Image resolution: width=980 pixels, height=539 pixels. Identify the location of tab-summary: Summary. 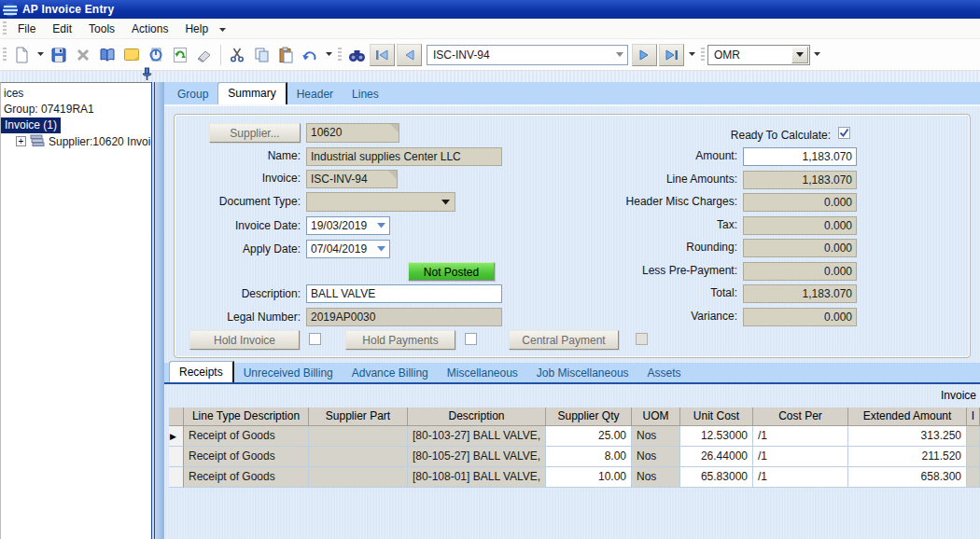
(252, 93).